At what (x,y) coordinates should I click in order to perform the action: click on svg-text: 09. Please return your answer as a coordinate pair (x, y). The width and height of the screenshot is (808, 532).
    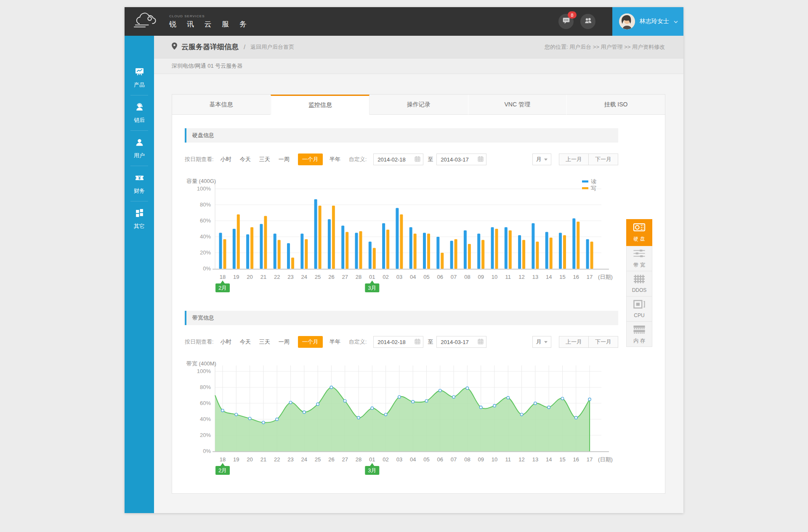
    Looking at the image, I should click on (481, 459).